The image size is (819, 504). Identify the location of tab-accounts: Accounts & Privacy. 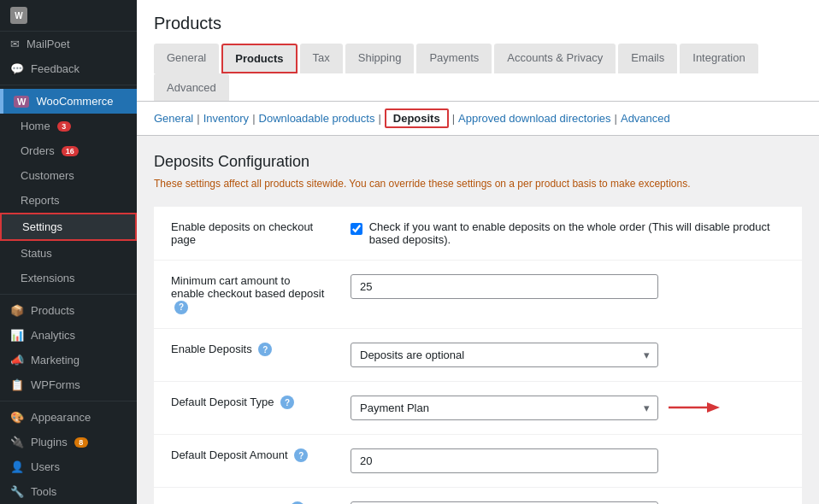
(555, 58).